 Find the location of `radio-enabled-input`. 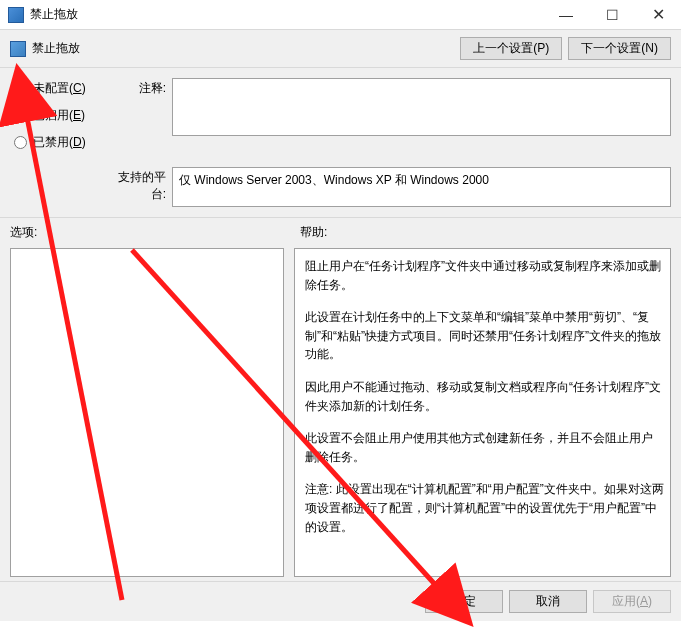

radio-enabled-input is located at coordinates (20, 116).